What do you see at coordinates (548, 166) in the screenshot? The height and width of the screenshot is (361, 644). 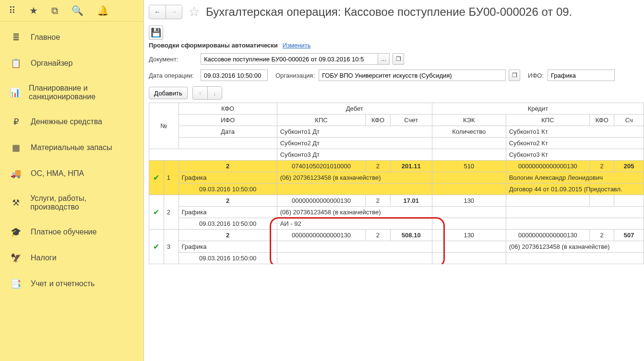 I see `cell-kps2: 00000000000000130` at bounding box center [548, 166].